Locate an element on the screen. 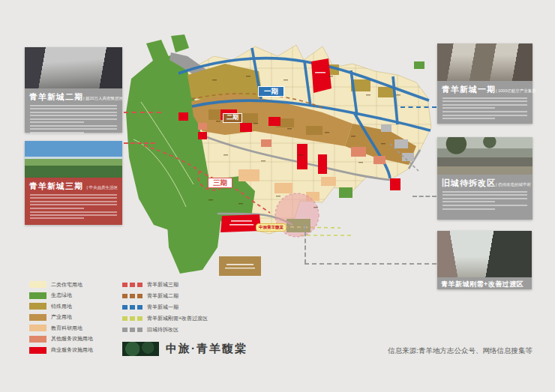  transition-title: 青羊新城刚需+改善过渡区 is located at coordinates (484, 285).